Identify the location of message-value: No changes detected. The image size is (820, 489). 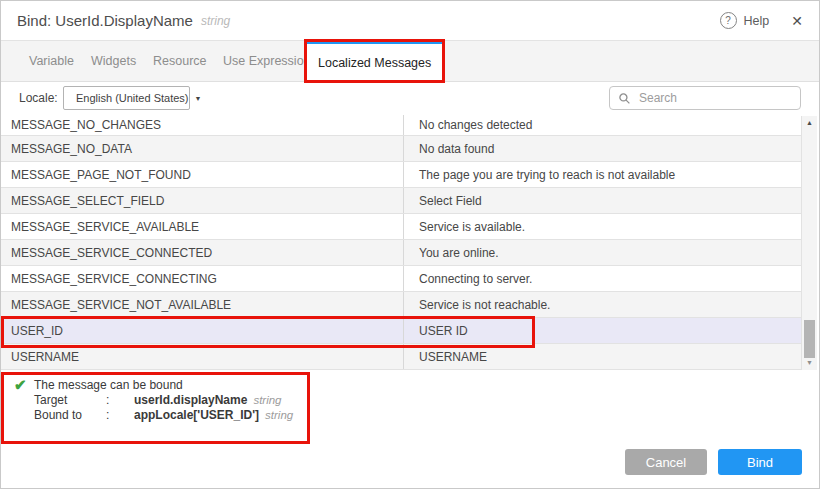
(602, 125).